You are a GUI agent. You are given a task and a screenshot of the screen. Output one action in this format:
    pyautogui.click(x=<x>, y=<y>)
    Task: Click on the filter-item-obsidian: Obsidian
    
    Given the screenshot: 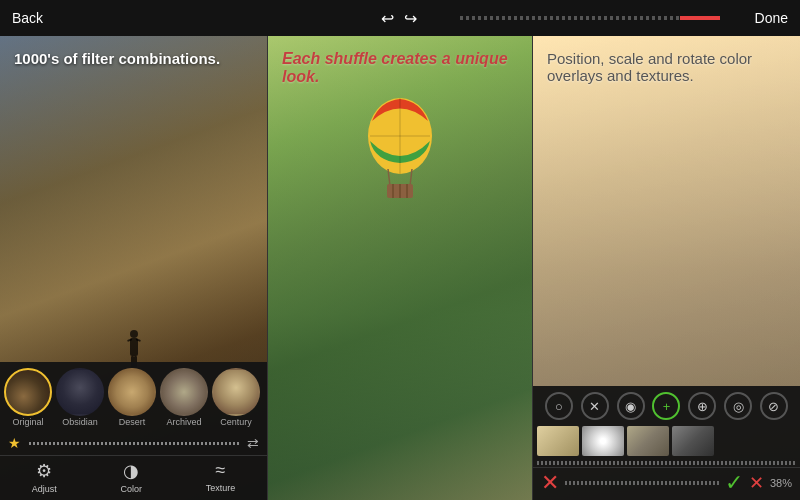 What is the action you would take?
    pyautogui.click(x=80, y=398)
    